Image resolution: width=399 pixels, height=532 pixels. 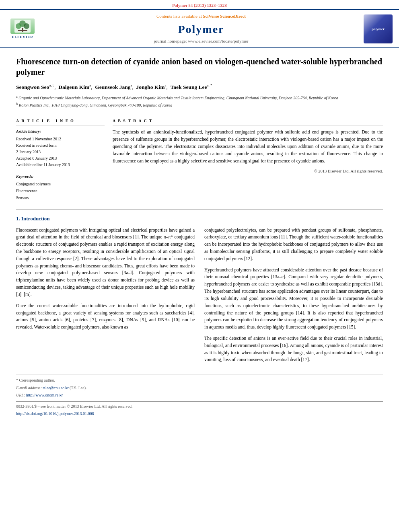 I want to click on journal-homepage: journal homepage: www.elsevier.com/locat…, so click(x=201, y=41).